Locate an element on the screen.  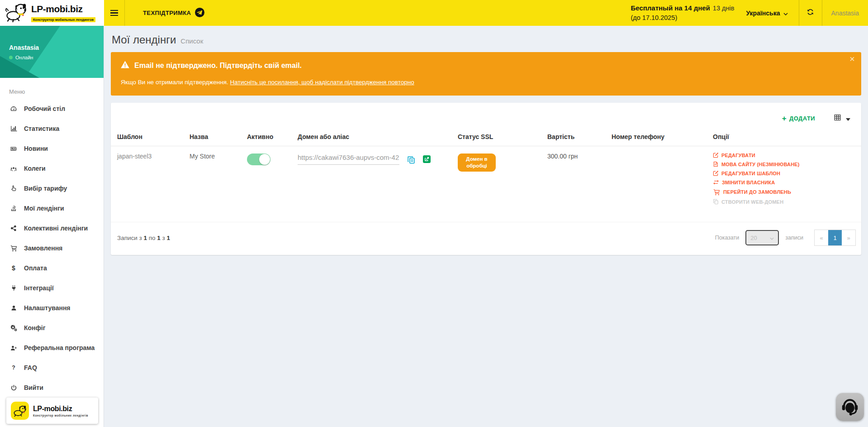
user-plus-icon is located at coordinates (14, 348).